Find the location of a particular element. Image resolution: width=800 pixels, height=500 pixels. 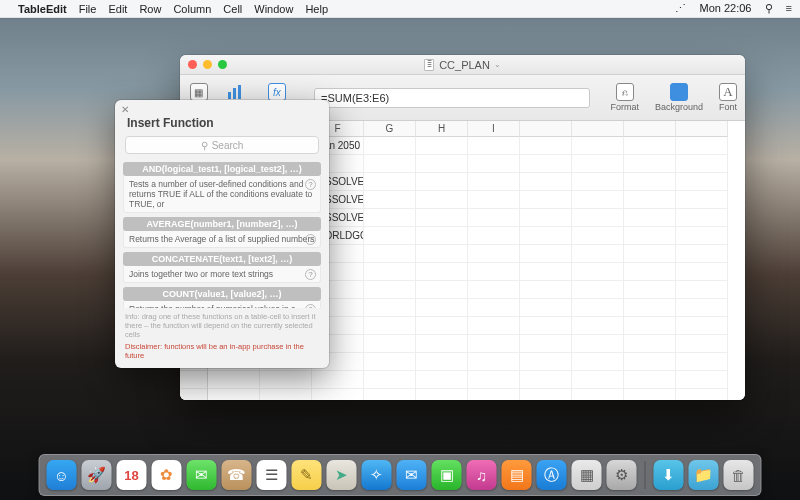

menu-column: Column is located at coordinates (192, 9).